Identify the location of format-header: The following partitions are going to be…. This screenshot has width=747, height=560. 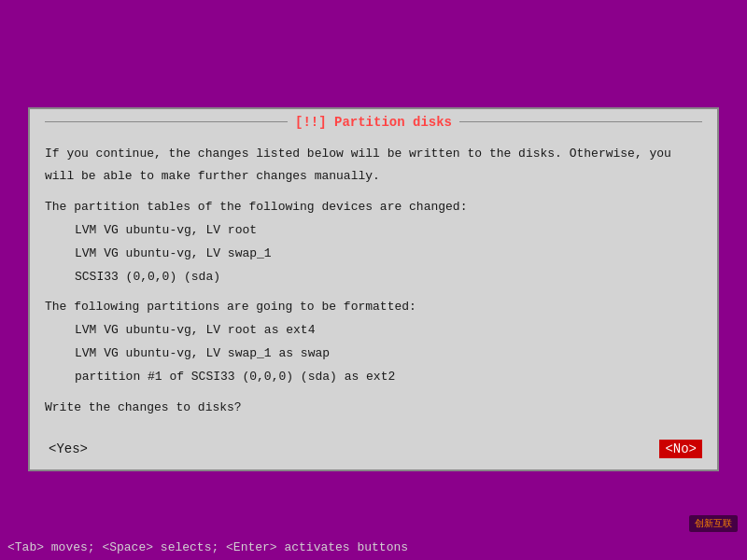
(374, 308).